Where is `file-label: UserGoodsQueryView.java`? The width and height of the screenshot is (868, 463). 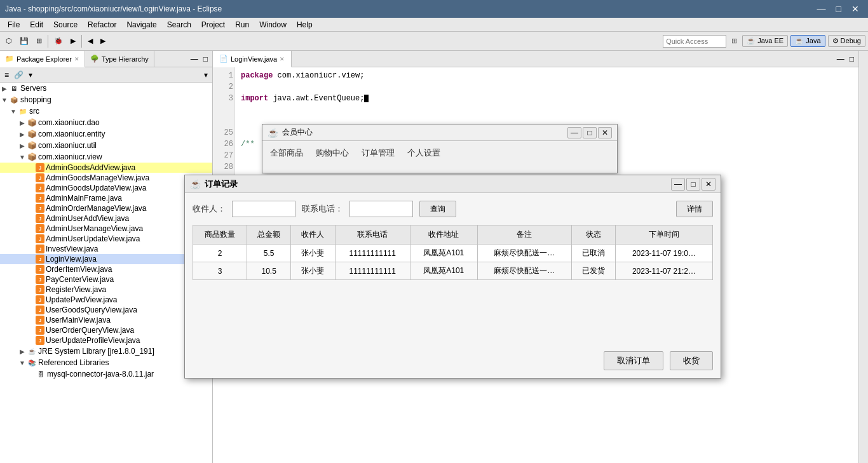
file-label: UserGoodsQueryView.java is located at coordinates (92, 310).